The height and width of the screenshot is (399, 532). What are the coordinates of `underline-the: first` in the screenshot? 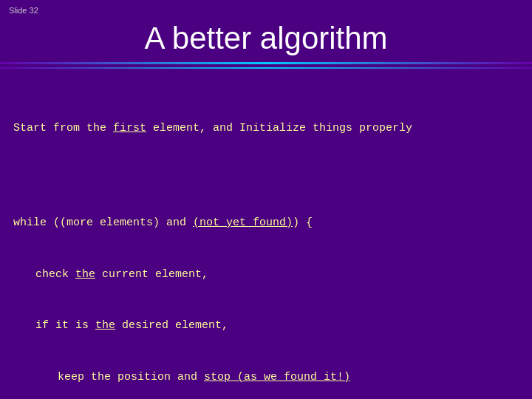 It's located at (130, 129).